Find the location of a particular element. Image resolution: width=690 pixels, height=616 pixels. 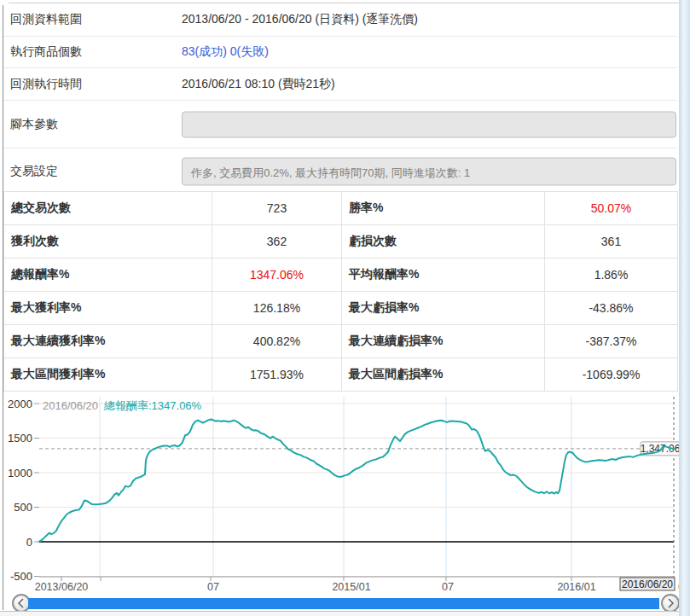

chart-scrollbar-thumb is located at coordinates (344, 604).